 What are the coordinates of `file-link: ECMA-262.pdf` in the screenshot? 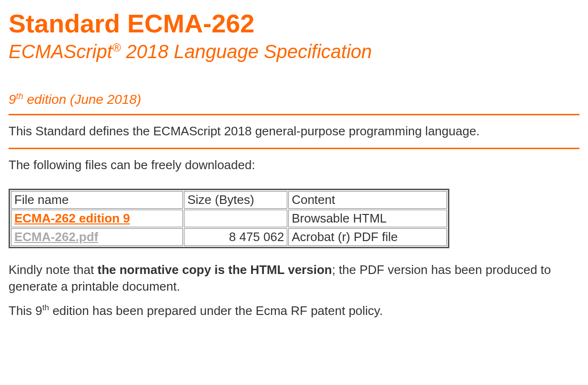 It's located at (56, 237).